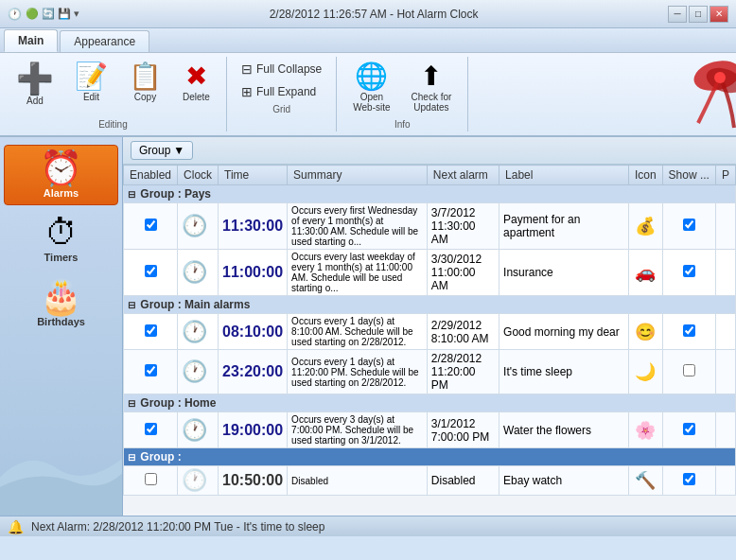 The height and width of the screenshot is (560, 736). What do you see at coordinates (429, 272) in the screenshot?
I see `table-row: 🕐 11:00:00 Occurs every last weekday of …` at bounding box center [429, 272].